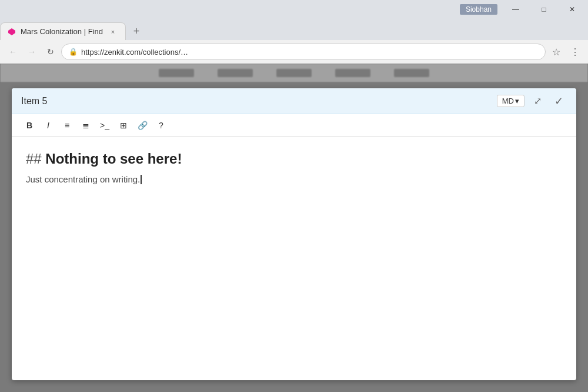  Describe the element at coordinates (544, 9) in the screenshot. I see `window-controls: — □ ✕` at that location.